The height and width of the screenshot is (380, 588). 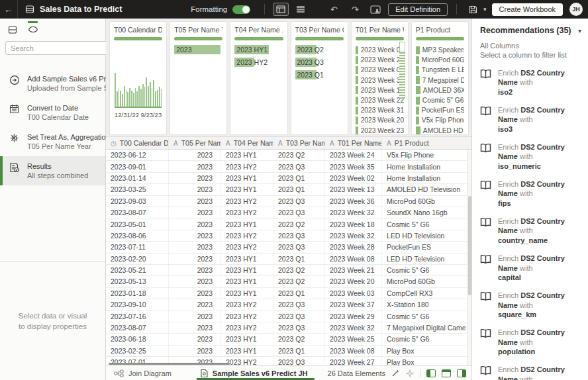 What do you see at coordinates (138, 155) in the screenshot?
I see `table-cell: 2023-06-12` at bounding box center [138, 155].